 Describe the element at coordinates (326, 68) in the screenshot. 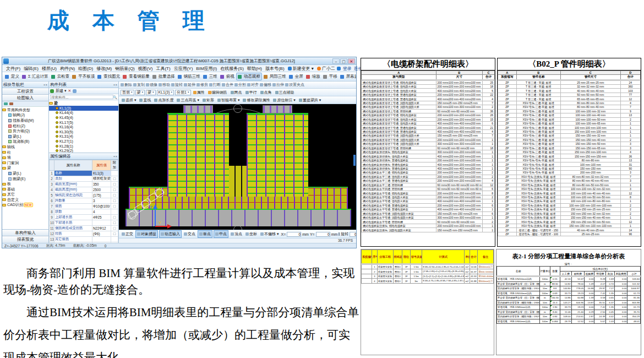

I see `menu-guangxiaoer: 广小二` at that location.